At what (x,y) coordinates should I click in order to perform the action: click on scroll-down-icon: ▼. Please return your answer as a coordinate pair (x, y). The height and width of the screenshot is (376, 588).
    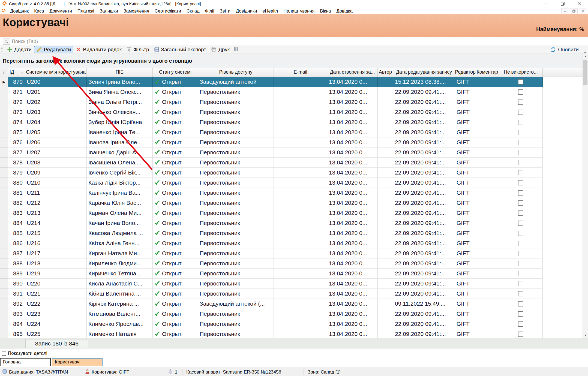
    Looking at the image, I should click on (585, 335).